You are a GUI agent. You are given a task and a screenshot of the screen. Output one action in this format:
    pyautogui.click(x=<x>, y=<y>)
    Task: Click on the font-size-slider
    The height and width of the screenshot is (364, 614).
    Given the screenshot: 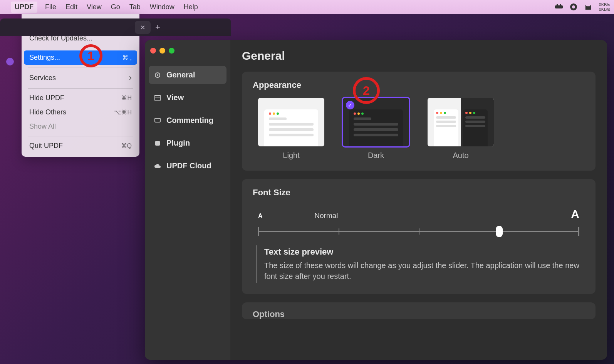 What is the action you would take?
    pyautogui.click(x=419, y=231)
    